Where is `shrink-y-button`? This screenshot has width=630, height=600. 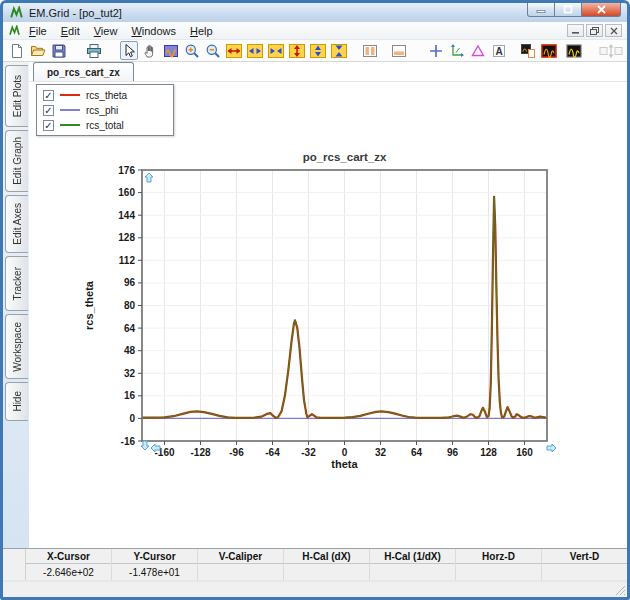 shrink-y-button is located at coordinates (318, 50).